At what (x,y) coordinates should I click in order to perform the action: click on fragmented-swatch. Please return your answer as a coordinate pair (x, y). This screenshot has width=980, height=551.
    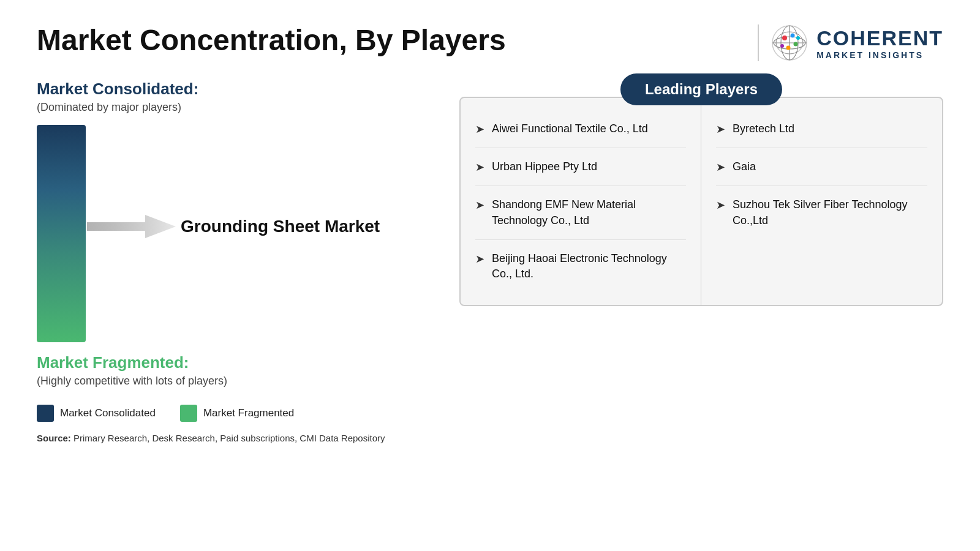
    Looking at the image, I should click on (189, 413).